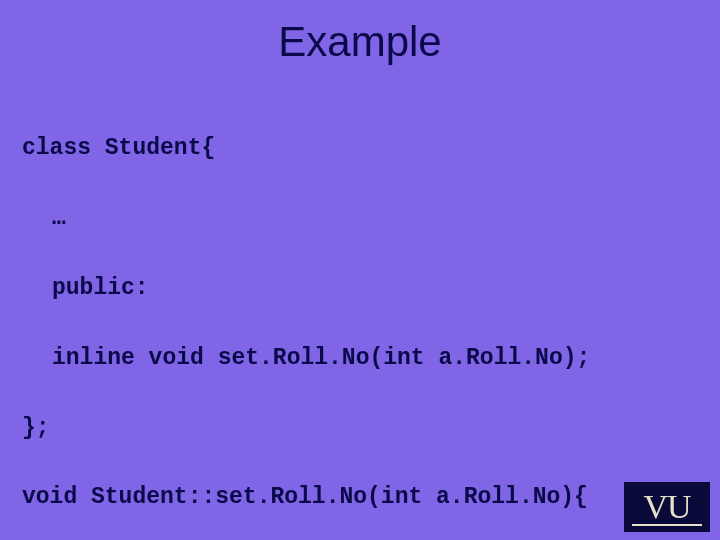 This screenshot has width=720, height=540. What do you see at coordinates (360, 148) in the screenshot?
I see `code-line: class Student{` at bounding box center [360, 148].